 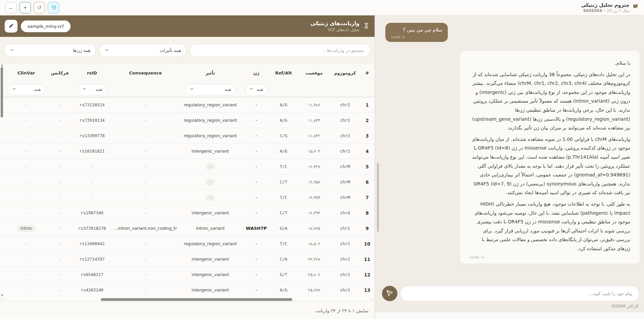 What do you see at coordinates (550, 166) in the screenshot?
I see `ai-paragraph: واریانت‌های chrM با فراوانی 1.00 در نمون…` at bounding box center [550, 166].